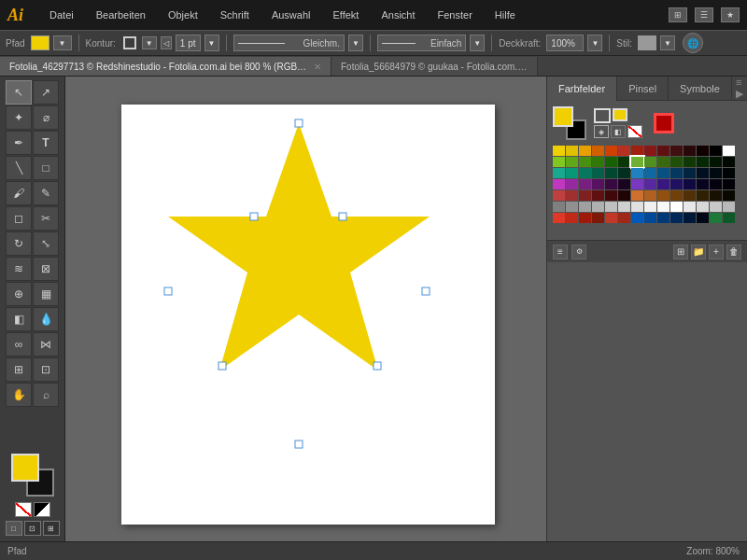  What do you see at coordinates (149, 43) in the screenshot?
I see `stroke-dropdown-1: ▼` at bounding box center [149, 43].